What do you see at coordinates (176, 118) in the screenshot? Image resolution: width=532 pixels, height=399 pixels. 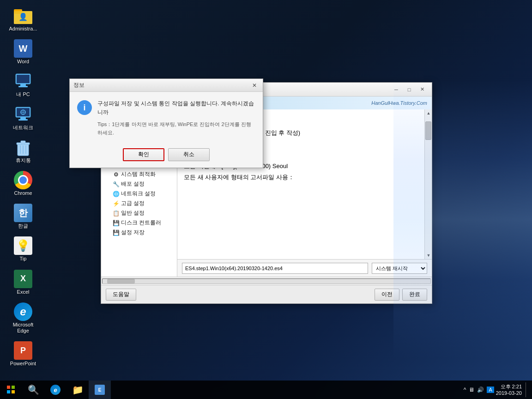 I see `modal-text-container: 구성파일 저장 및 시스템 통인 작업을 실행합니다. 계속하시겠습니까 Tip…` at bounding box center [176, 118].